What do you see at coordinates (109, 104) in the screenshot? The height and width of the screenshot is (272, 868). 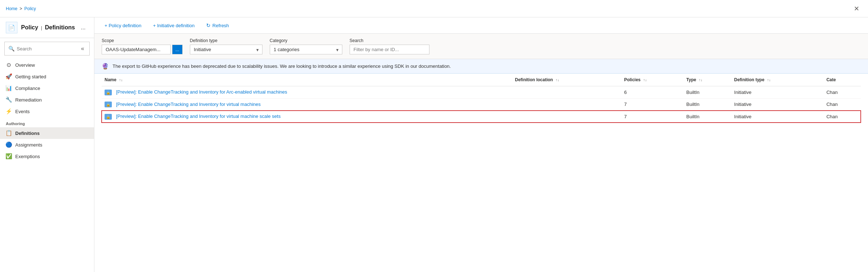 I see `row2-policy-icon: 🔒` at bounding box center [109, 104].